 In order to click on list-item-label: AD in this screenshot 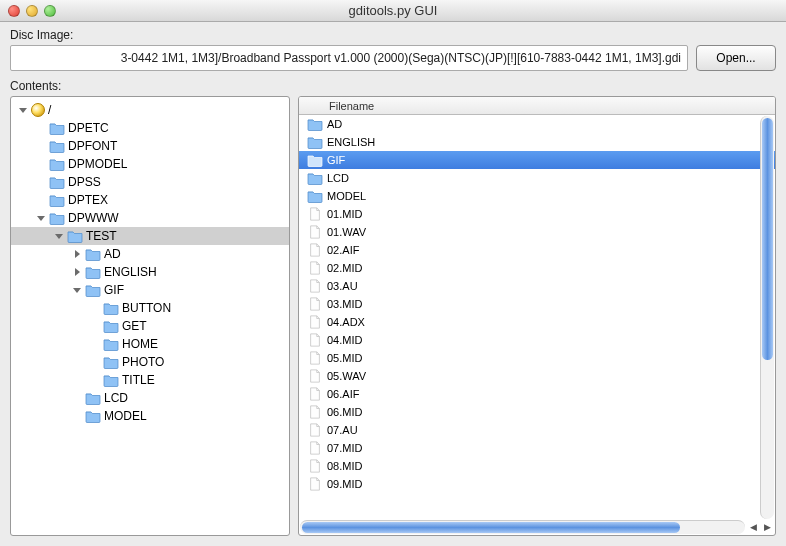, I will do `click(334, 124)`.